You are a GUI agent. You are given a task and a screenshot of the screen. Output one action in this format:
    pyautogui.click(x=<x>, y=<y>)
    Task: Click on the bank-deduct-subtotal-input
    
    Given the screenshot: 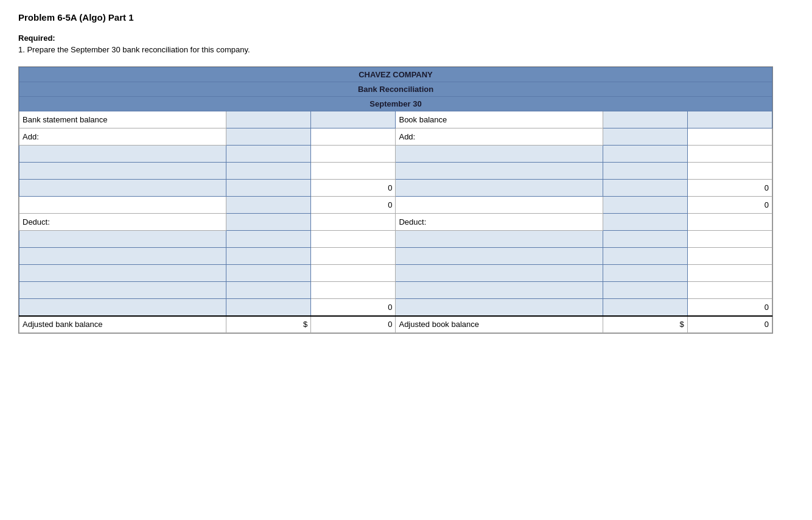 What is the action you would take?
    pyautogui.click(x=269, y=307)
    